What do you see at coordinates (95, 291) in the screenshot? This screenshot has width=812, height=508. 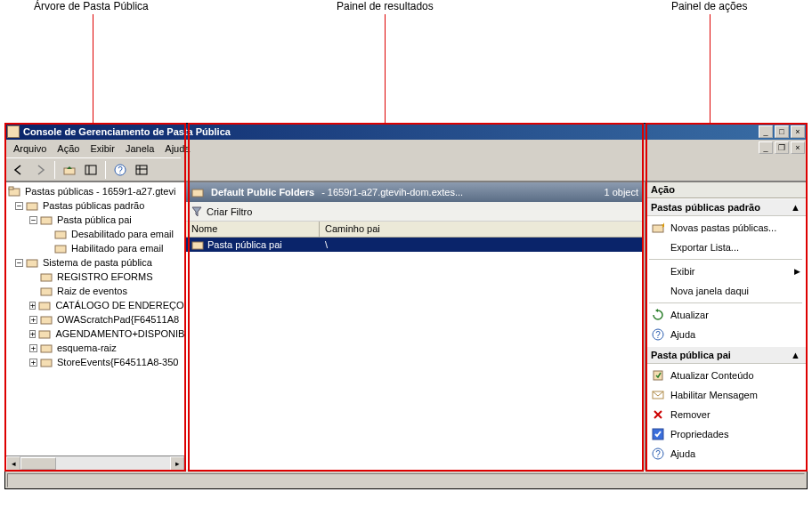 I see `tree-events-root: Raiz de eventos` at bounding box center [95, 291].